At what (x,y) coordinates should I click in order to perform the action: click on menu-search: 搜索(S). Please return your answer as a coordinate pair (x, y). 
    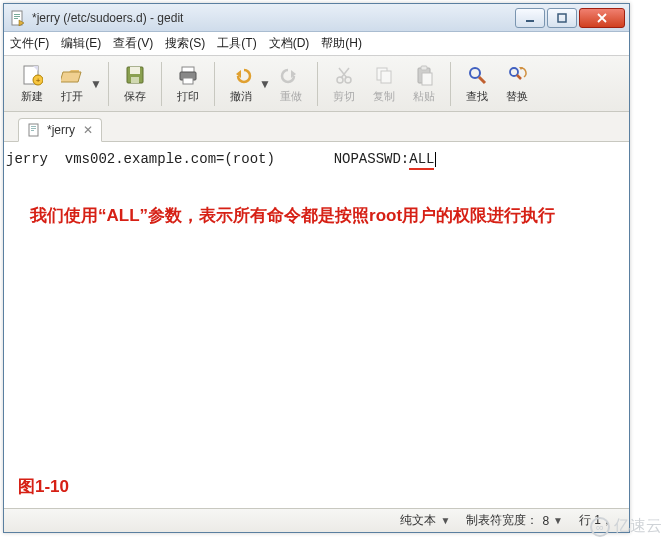
    Looking at the image, I should click on (185, 44).